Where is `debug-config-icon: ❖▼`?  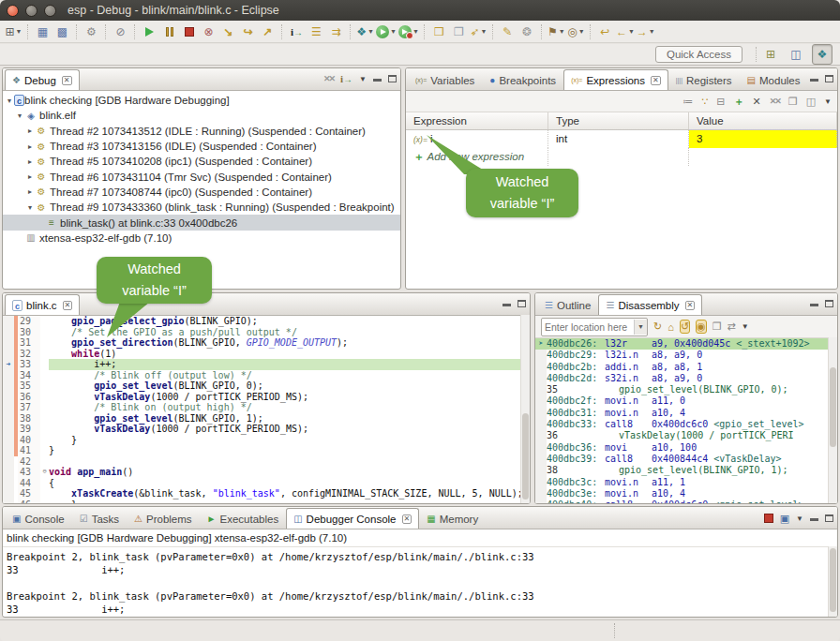 debug-config-icon: ❖▼ is located at coordinates (366, 32).